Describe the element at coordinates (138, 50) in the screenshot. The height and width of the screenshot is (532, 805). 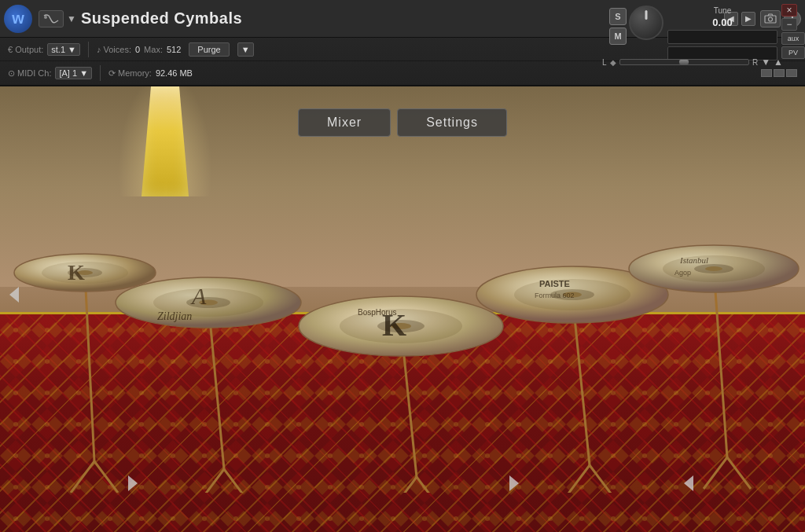
I see `voices-group: ♪ Voices: 0 Max: 512` at that location.